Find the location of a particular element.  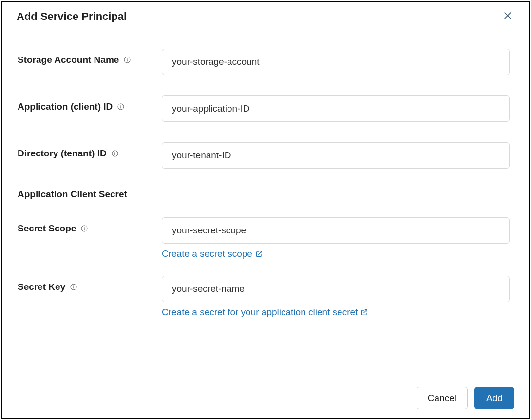

create-secret-scope-link: Create a secret scope is located at coordinates (336, 254).